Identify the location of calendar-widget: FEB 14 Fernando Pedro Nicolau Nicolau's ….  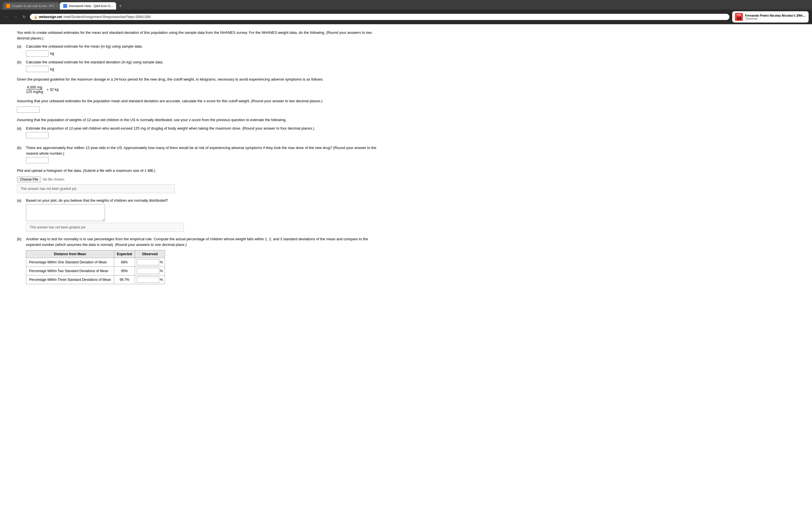
(770, 17).